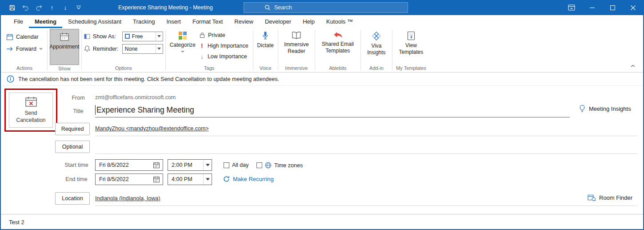 This screenshot has width=644, height=230. What do you see at coordinates (45, 8) in the screenshot?
I see `quick-access-toolbar: ↑ ↓` at bounding box center [45, 8].